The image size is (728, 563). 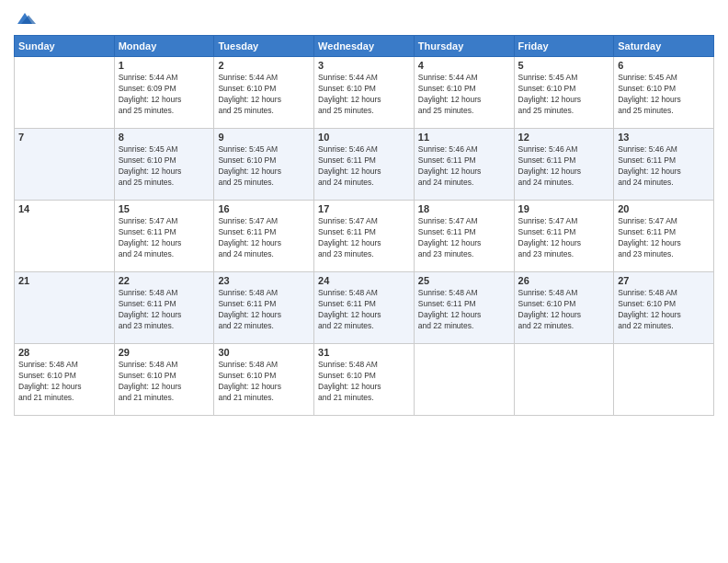 I want to click on header-day-friday: Friday, so click(x=564, y=46).